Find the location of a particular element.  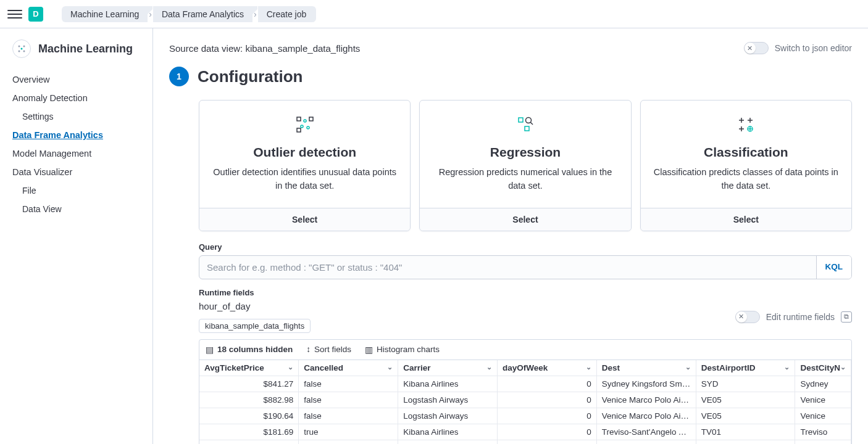

query-bar: KQL is located at coordinates (525, 268).